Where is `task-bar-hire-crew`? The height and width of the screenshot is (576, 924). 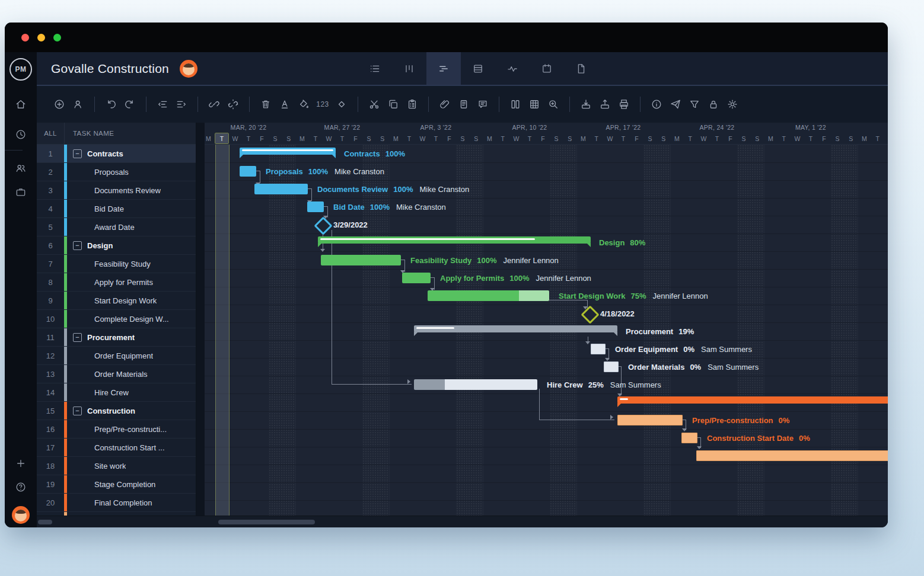 task-bar-hire-crew is located at coordinates (476, 385).